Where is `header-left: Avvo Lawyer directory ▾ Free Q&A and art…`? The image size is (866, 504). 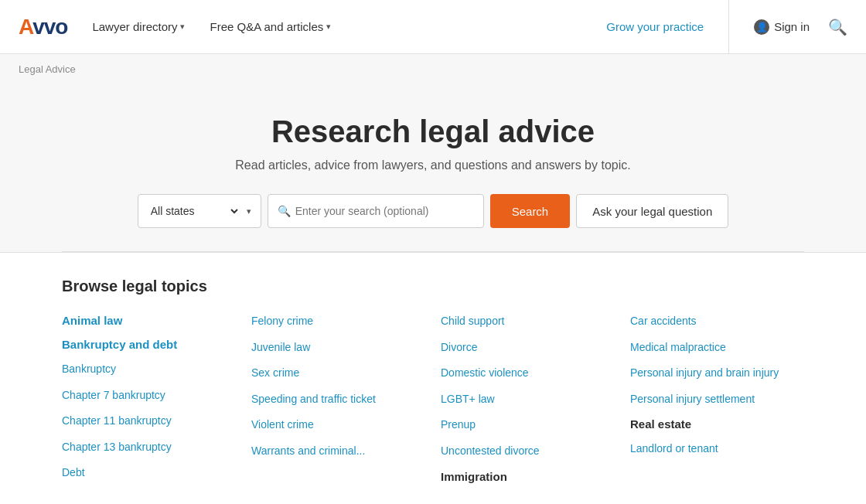 header-left: Avvo Lawyer directory ▾ Free Q&A and art… is located at coordinates (312, 27).